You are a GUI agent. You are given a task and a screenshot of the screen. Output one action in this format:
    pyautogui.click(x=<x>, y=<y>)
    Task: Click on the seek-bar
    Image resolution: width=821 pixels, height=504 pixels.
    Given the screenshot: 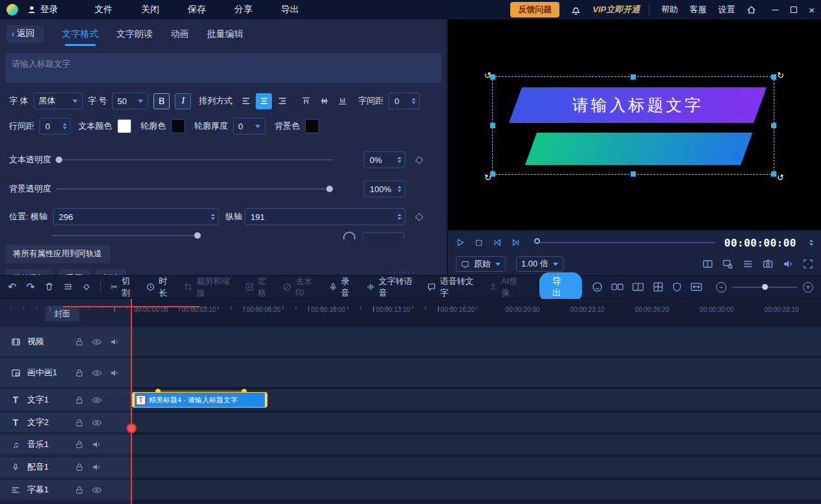 What is the action you would take?
    pyautogui.click(x=625, y=243)
    